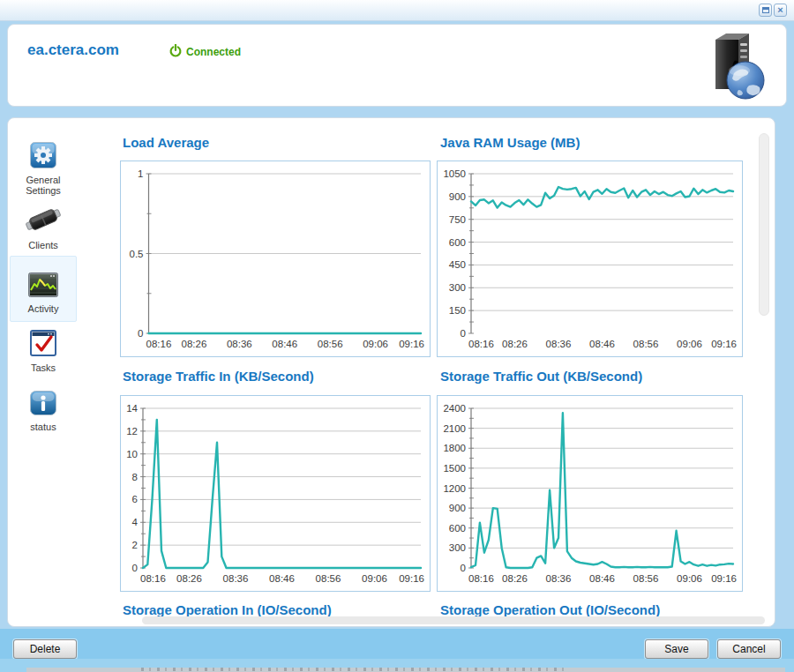  Describe the element at coordinates (454, 489) in the screenshot. I see `svg-text: 1200` at that location.